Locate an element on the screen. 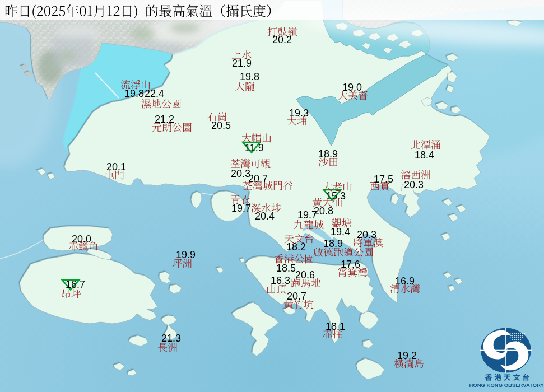  svg-text: HONG KONG OBSERVATORY is located at coordinates (506, 385).